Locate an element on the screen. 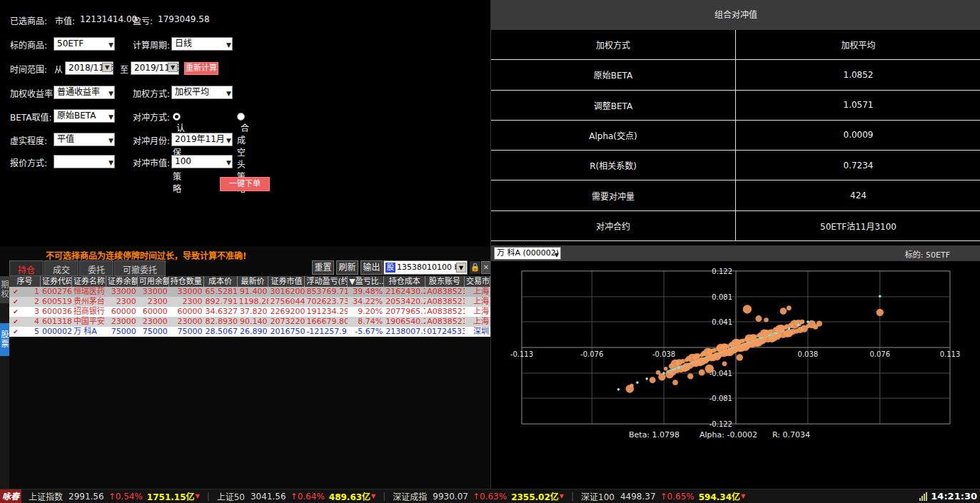  tab-成交: 成交 is located at coordinates (61, 268).